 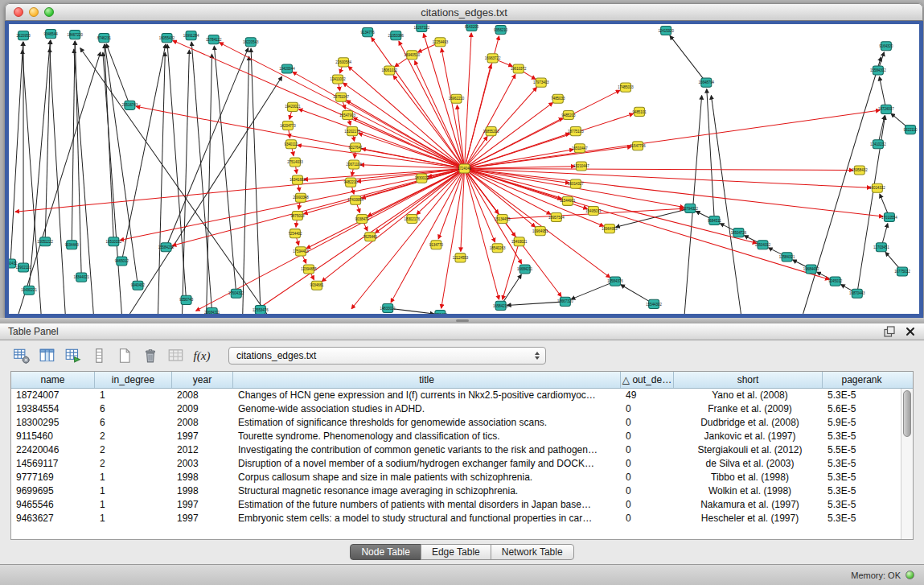 I want to click on graph-node: 14833021, so click(x=388, y=307).